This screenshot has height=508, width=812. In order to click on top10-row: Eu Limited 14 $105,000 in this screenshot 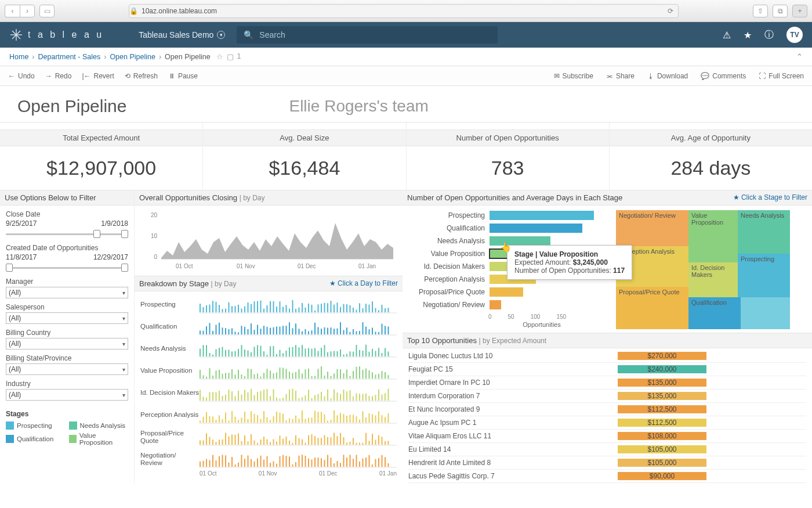, I will do `click(607, 449)`.